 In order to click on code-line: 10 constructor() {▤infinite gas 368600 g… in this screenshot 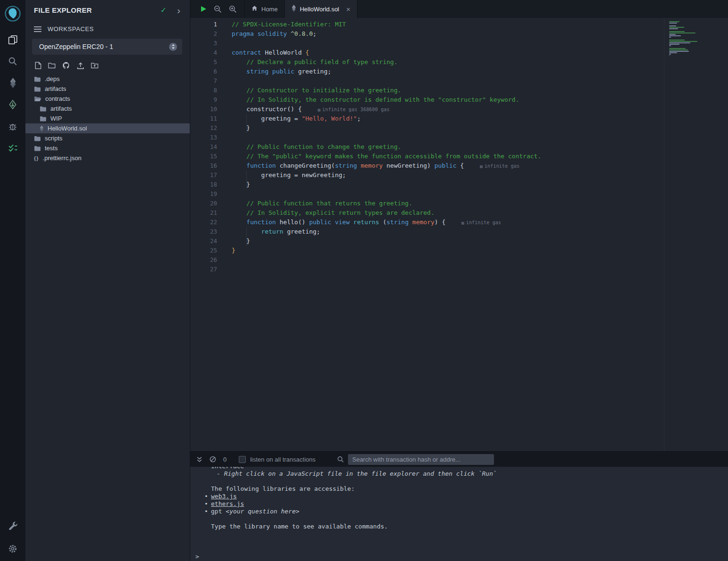, I will do `click(459, 109)`.